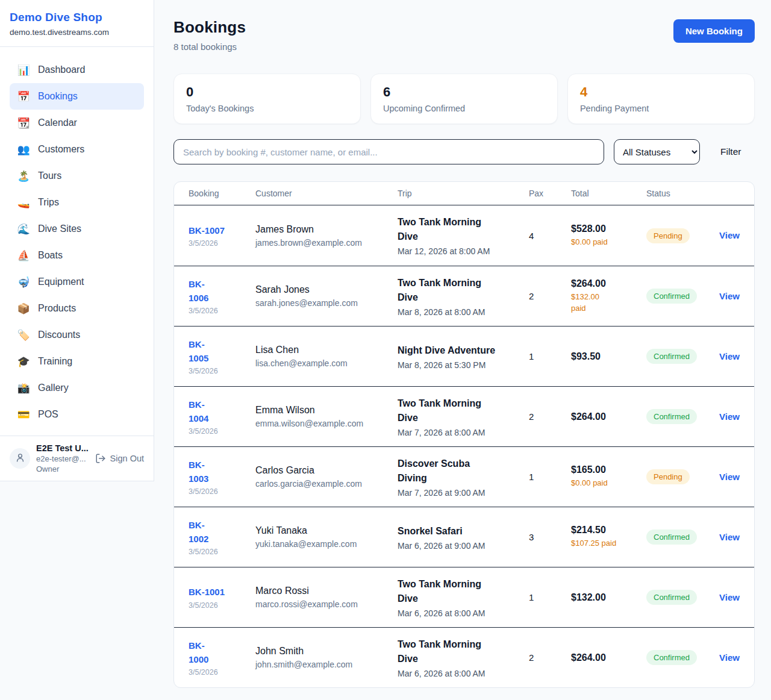 The width and height of the screenshot is (771, 700). What do you see at coordinates (199, 472) in the screenshot?
I see `booking-id-link: BK- 1003` at bounding box center [199, 472].